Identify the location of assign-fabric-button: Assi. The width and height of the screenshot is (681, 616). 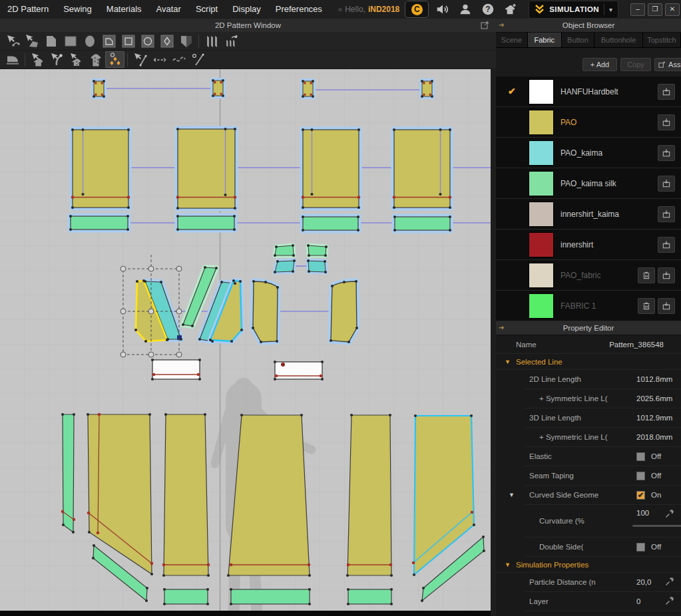
(668, 65).